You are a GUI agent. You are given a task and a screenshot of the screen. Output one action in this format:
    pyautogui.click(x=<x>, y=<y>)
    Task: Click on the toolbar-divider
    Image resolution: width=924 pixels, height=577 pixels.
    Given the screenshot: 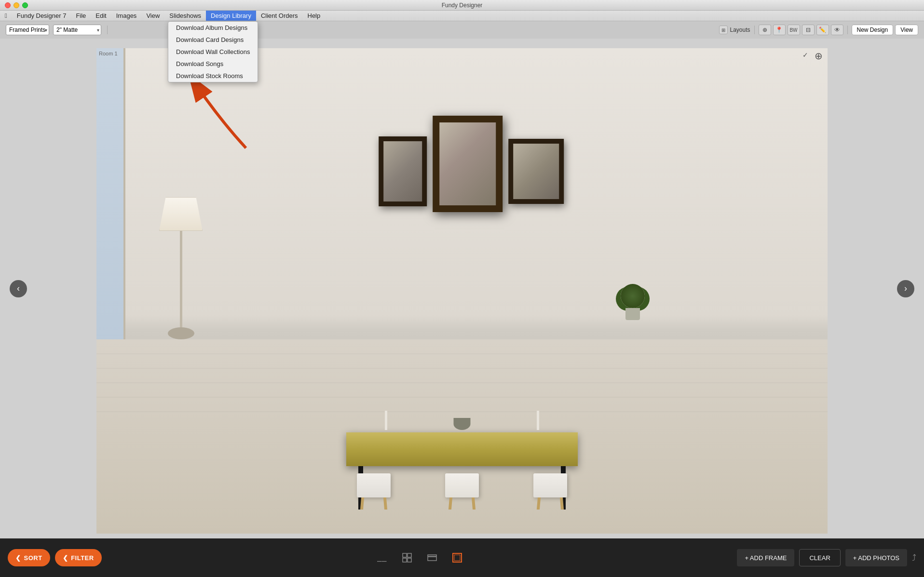 What is the action you would take?
    pyautogui.click(x=107, y=30)
    